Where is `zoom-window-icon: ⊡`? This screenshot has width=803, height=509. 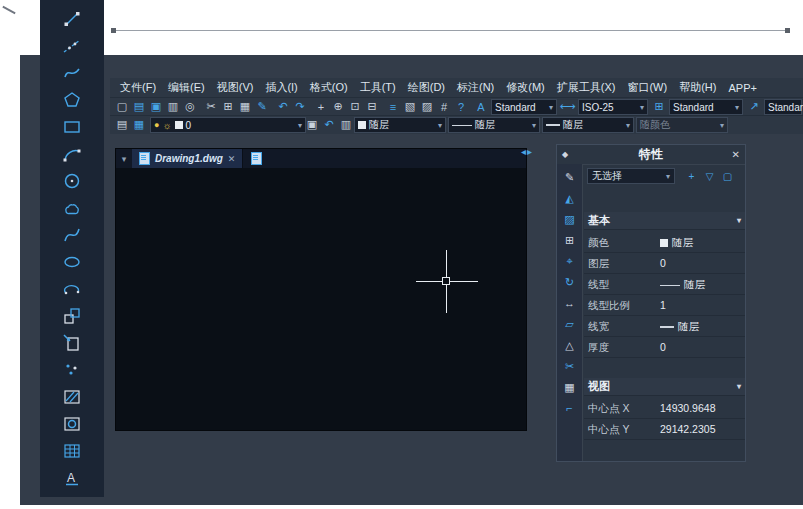
zoom-window-icon: ⊡ is located at coordinates (355, 106).